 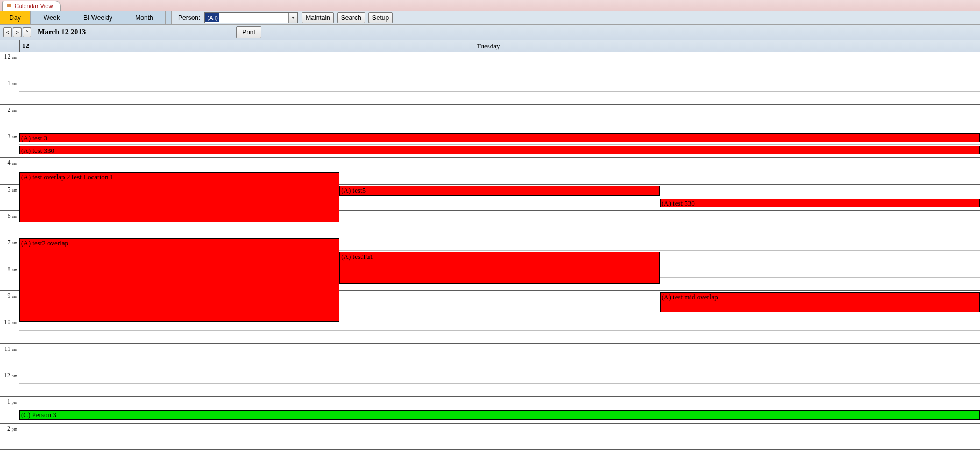 I want to click on view-tab-day-label: Day, so click(x=15, y=18).